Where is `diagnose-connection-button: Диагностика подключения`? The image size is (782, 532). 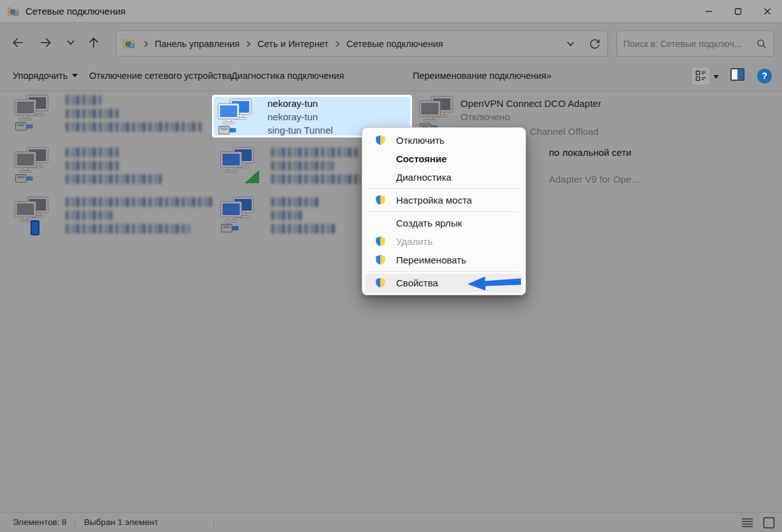 diagnose-connection-button: Диагностика подключения is located at coordinates (288, 76).